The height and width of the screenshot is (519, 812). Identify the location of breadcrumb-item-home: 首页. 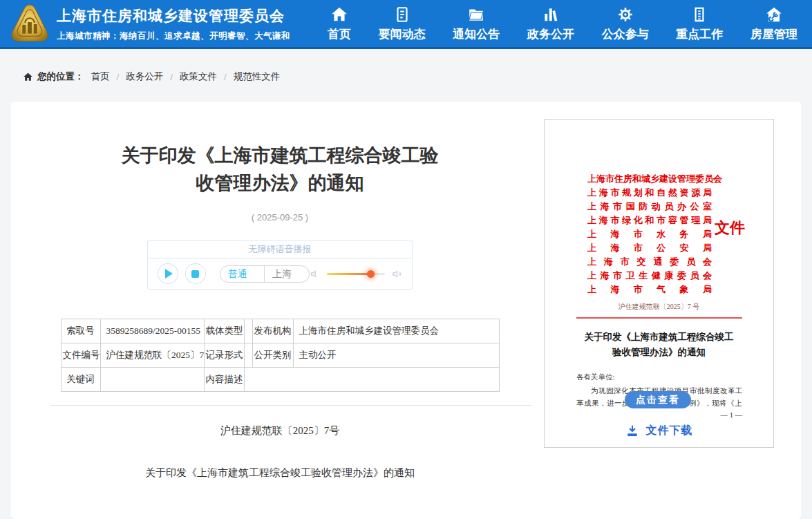
(101, 77).